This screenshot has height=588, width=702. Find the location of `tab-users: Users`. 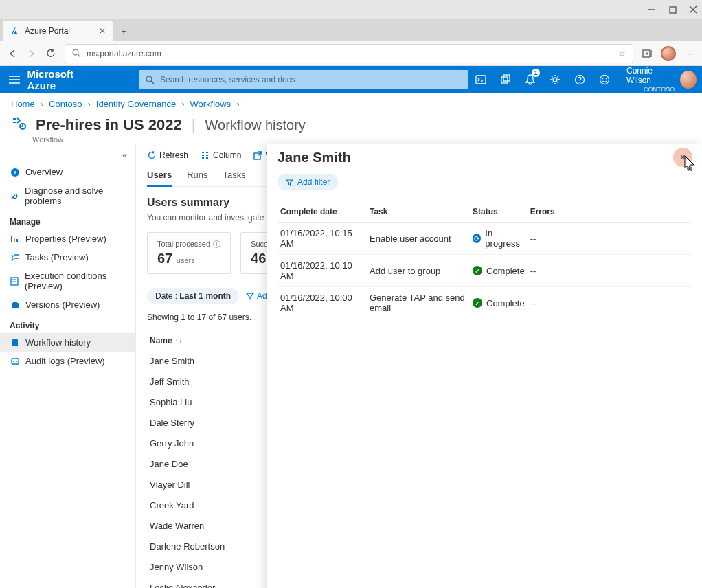

tab-users: Users is located at coordinates (159, 179).